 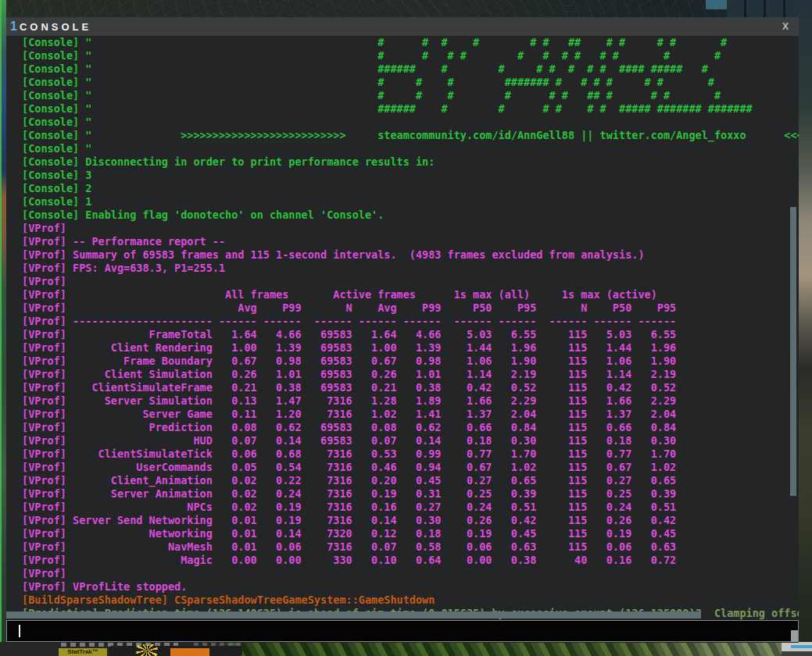 What do you see at coordinates (410, 547) in the screenshot?
I see `console-line: [VProf] NavMesh 0.01 0.06 7316 0.07 0.58…` at bounding box center [410, 547].